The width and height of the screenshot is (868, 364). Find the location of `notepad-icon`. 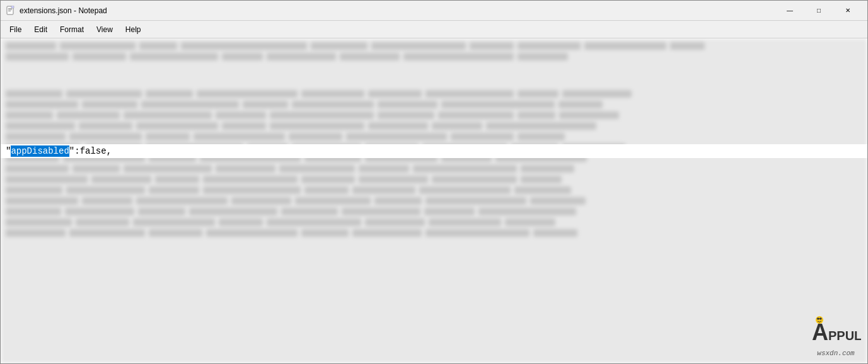

notepad-icon is located at coordinates (11, 11).